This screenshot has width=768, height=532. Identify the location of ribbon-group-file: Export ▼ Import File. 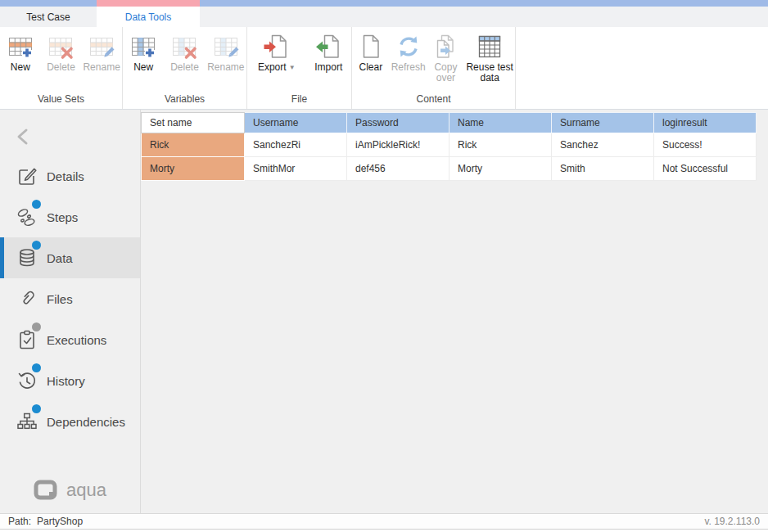
(300, 68).